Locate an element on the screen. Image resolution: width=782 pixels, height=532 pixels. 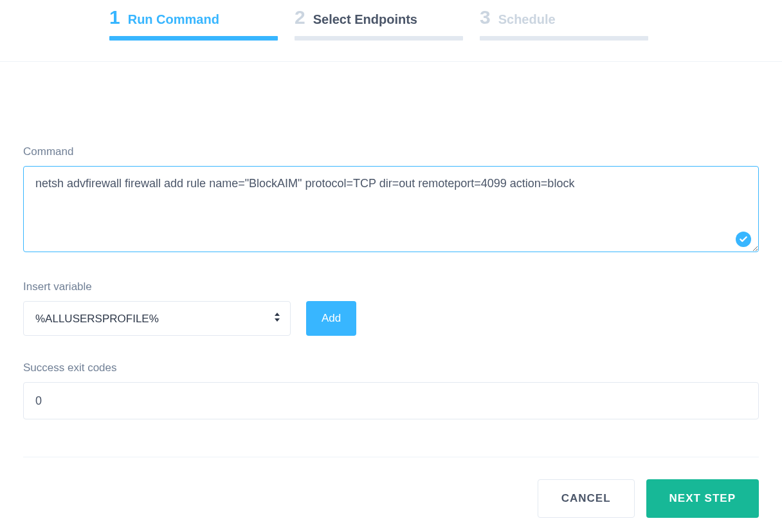
add-variable-button: Add is located at coordinates (331, 318).